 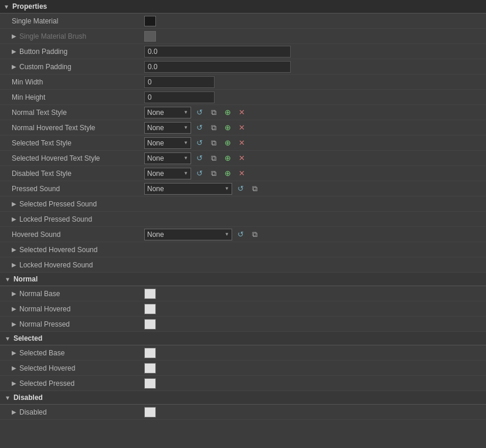 What do you see at coordinates (240, 235) in the screenshot?
I see `hovered-sound-refresh-btn: ↺` at bounding box center [240, 235].